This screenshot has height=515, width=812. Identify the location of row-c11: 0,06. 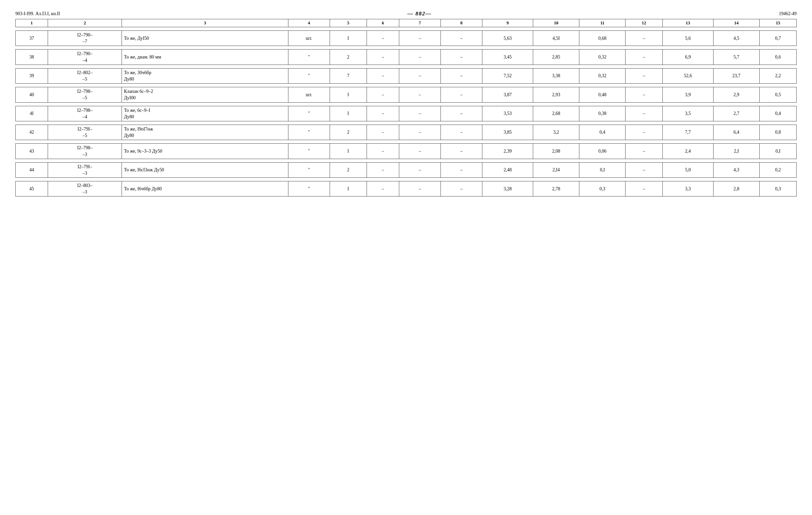
(602, 151).